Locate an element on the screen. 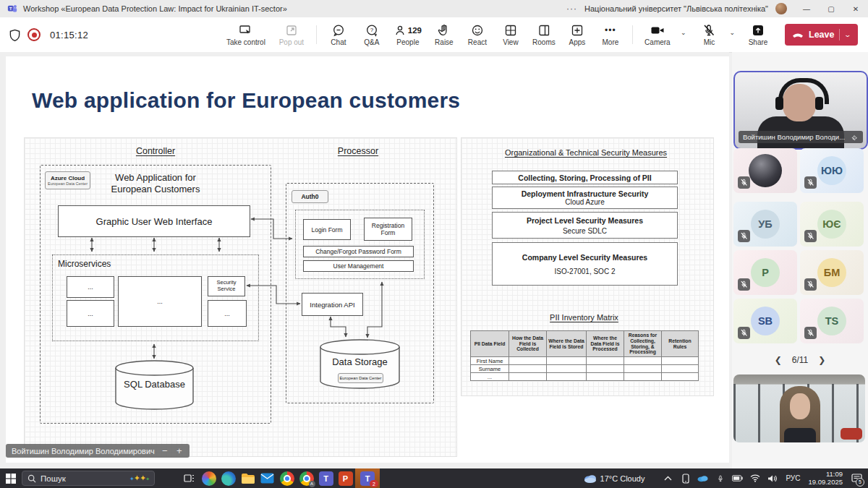 This screenshot has height=488, width=868. people-button: 129 People is located at coordinates (408, 35).